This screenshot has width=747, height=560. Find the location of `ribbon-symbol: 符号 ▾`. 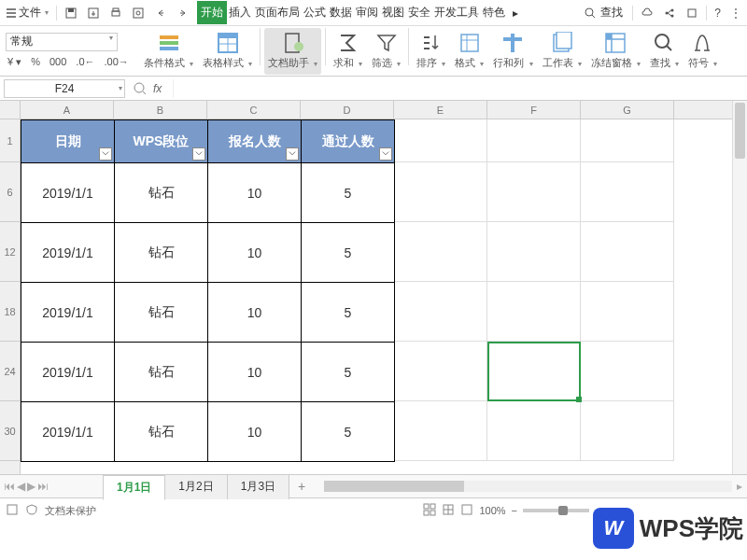

ribbon-symbol: 符号 ▾ is located at coordinates (702, 51).